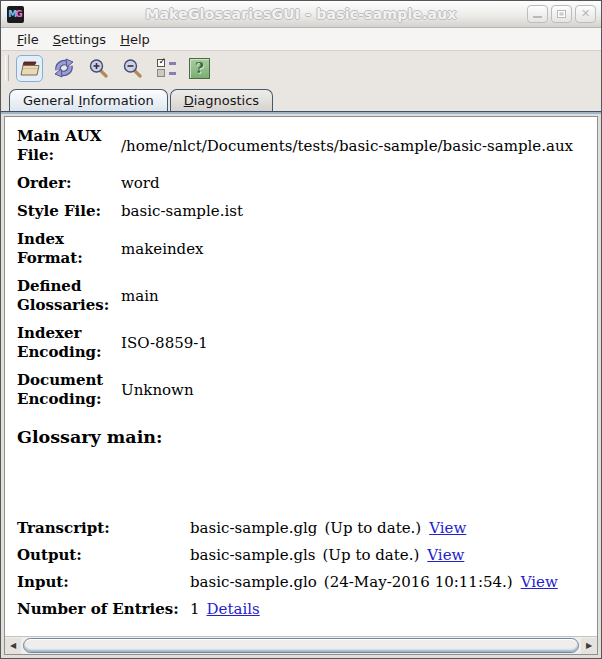  What do you see at coordinates (7, 68) in the screenshot?
I see `toolbar-drag-handle` at bounding box center [7, 68].